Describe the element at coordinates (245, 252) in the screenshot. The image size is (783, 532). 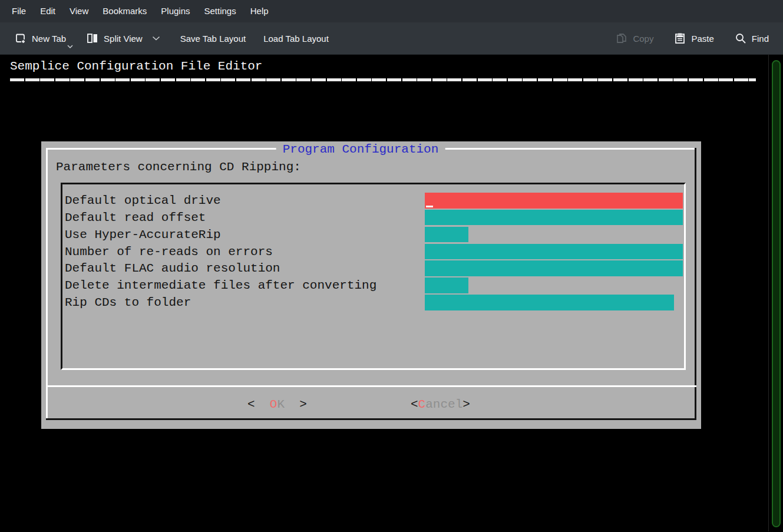
I see `field-label: Number of re-reads on errors` at that location.